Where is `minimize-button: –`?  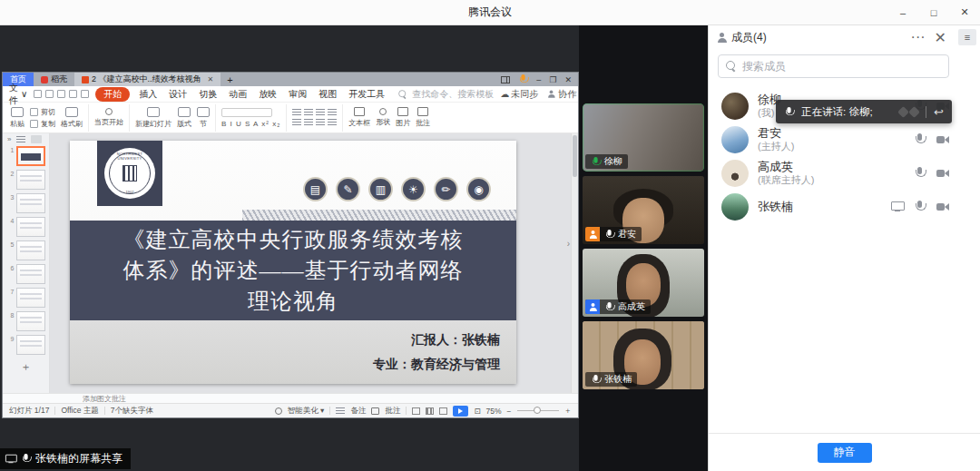 minimize-button: – is located at coordinates (903, 13).